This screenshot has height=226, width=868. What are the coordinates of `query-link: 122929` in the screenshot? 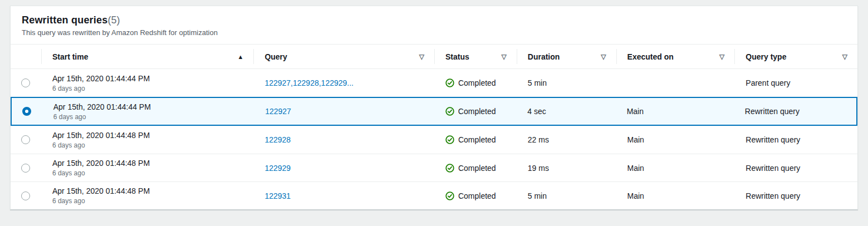 It's located at (277, 168).